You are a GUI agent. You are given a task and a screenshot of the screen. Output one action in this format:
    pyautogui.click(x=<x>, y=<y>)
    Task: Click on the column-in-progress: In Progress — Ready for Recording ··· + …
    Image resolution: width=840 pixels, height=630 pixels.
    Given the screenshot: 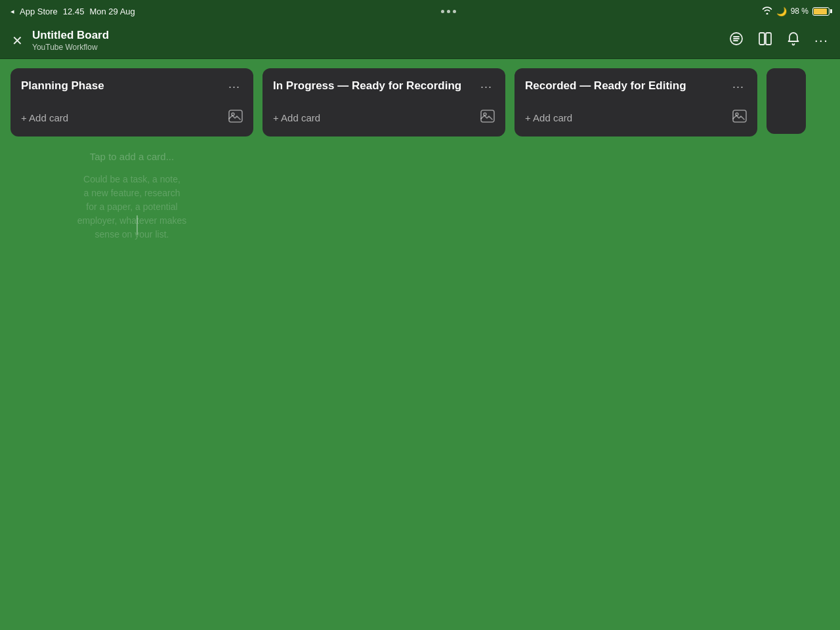 What is the action you would take?
    pyautogui.click(x=384, y=102)
    